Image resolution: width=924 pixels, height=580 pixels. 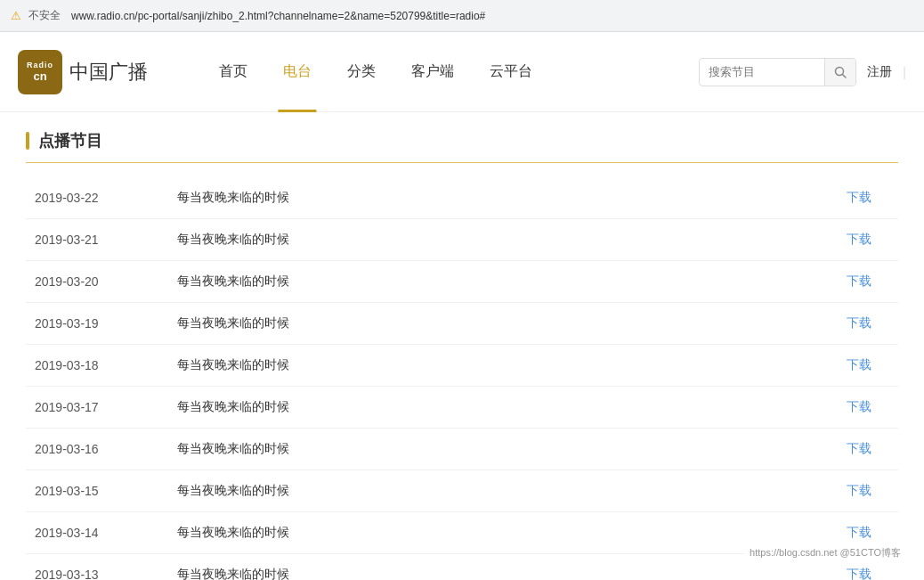 I want to click on logo-cn-text: cn, so click(x=39, y=77).